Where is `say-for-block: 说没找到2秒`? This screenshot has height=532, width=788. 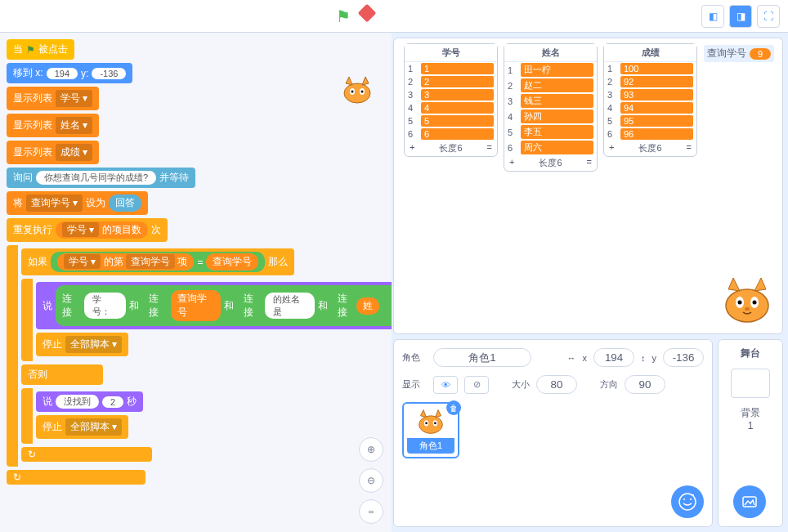
say-for-block: 说没找到2秒 is located at coordinates (90, 402).